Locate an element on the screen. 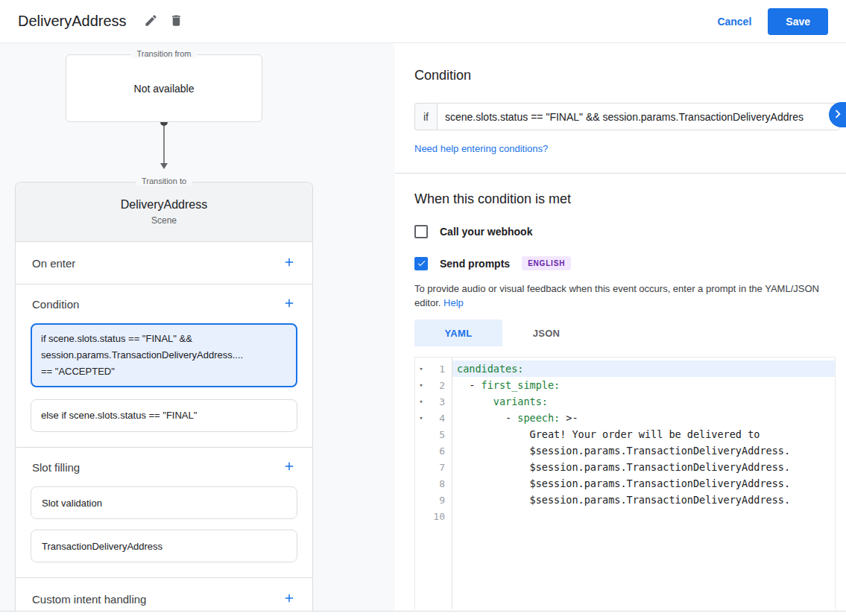  prompt-description-text: To provide audio or visual feedback when… is located at coordinates (617, 296).